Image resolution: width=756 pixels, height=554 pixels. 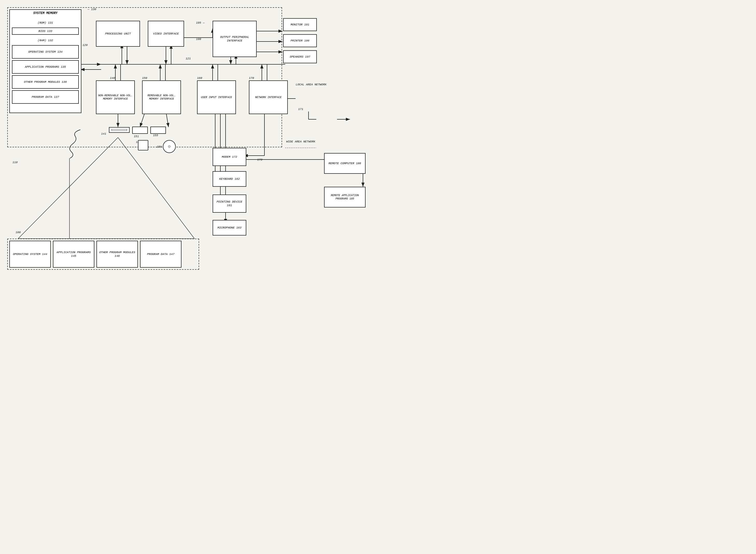 I want to click on ref-140: 140, so click(x=113, y=78).